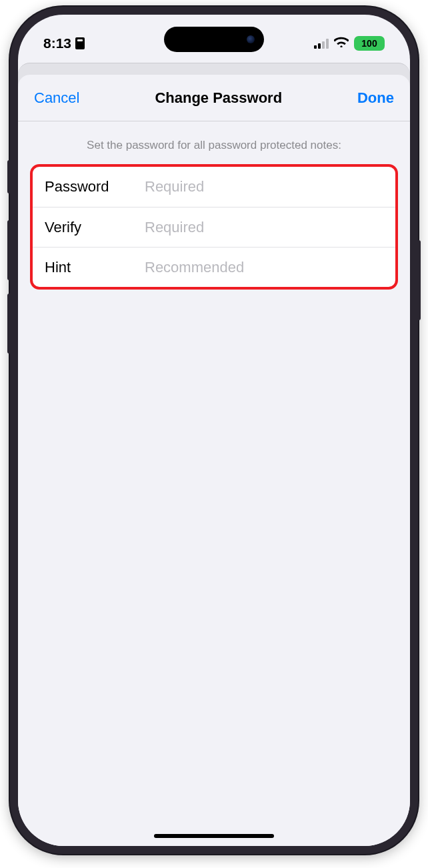 The height and width of the screenshot is (868, 428). I want to click on battery-level: 100, so click(369, 43).